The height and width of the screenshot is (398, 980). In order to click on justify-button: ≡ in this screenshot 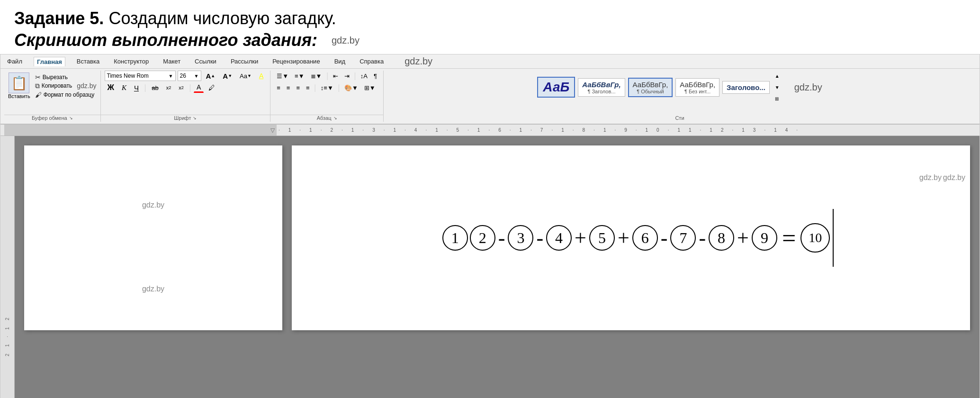, I will do `click(308, 88)`.